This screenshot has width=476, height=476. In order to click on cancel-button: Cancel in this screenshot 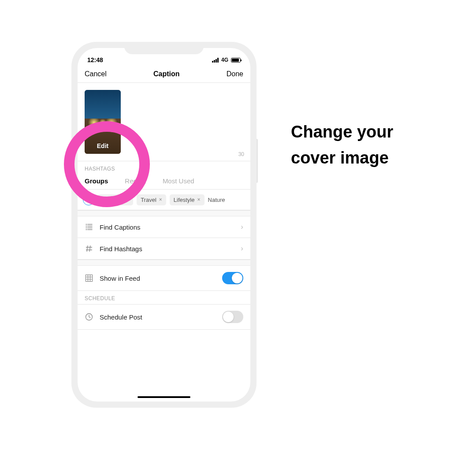, I will do `click(96, 74)`.